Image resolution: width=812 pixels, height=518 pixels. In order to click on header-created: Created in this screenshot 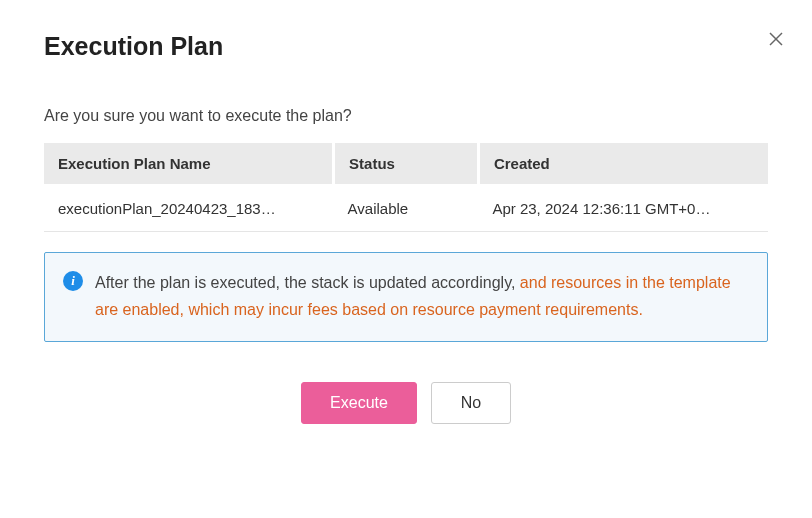, I will do `click(623, 164)`.